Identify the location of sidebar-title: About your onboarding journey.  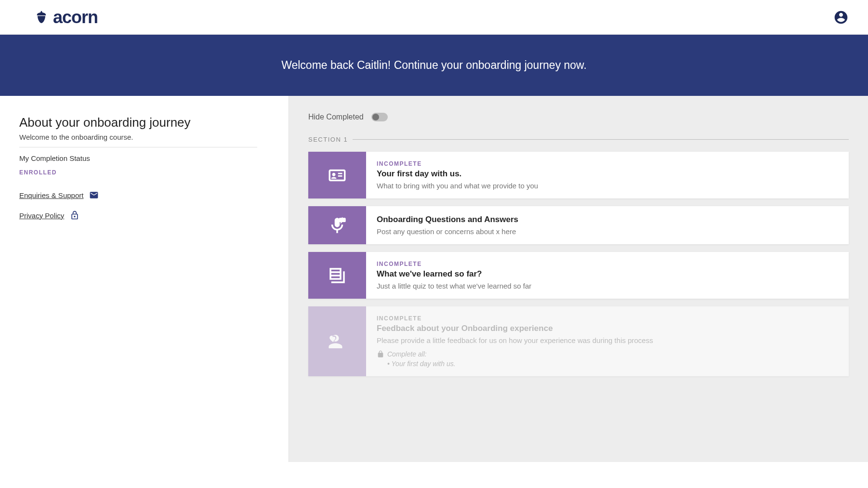
(138, 122).